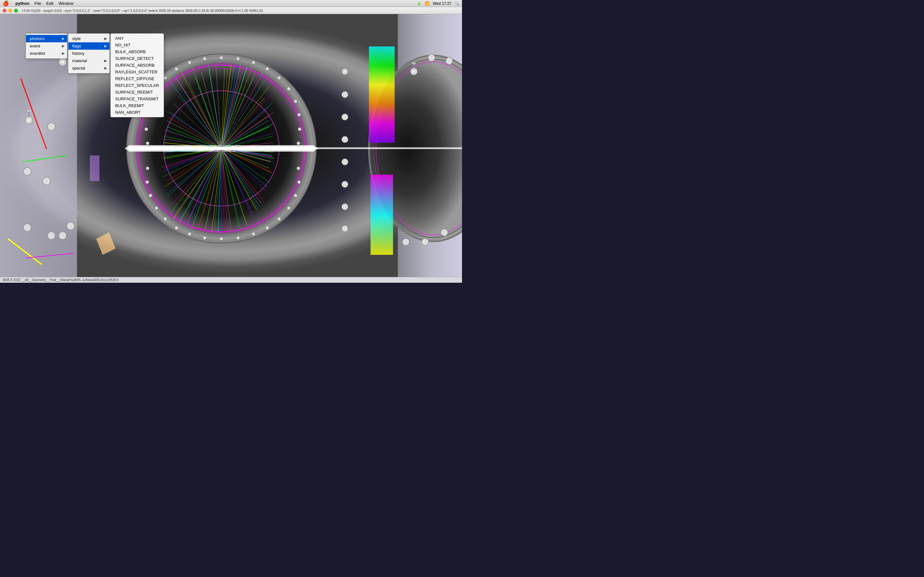  I want to click on menu-item-flags: flags ▶, so click(89, 46).